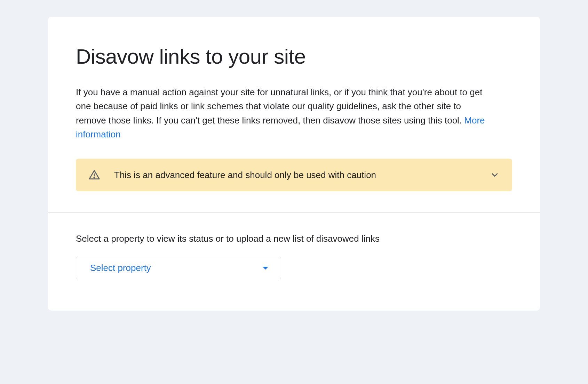  What do you see at coordinates (294, 175) in the screenshot?
I see `warning-banner: This is an advanced feature and should o…` at bounding box center [294, 175].